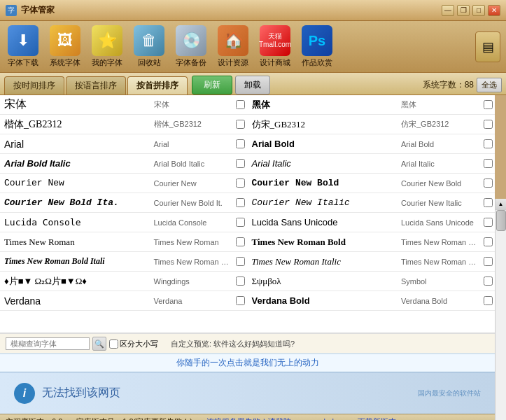 The height and width of the screenshot is (420, 506). Describe the element at coordinates (439, 262) in the screenshot. I see `font-name-right: Times New Roman Ita` at that location.